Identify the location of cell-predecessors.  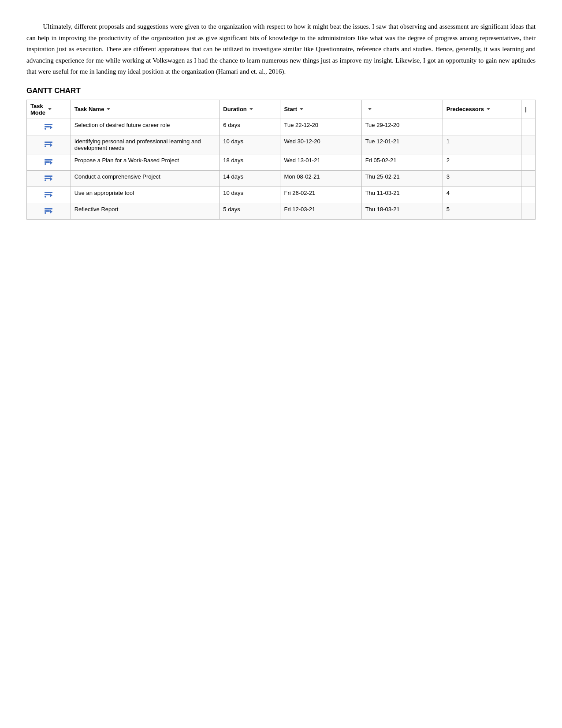
(482, 127).